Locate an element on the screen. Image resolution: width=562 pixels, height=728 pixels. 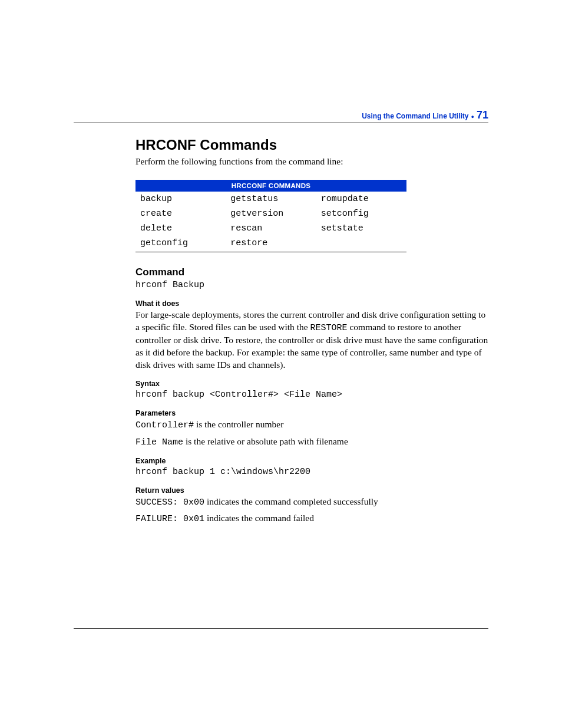
wid-code: RESTORE is located at coordinates (329, 328).